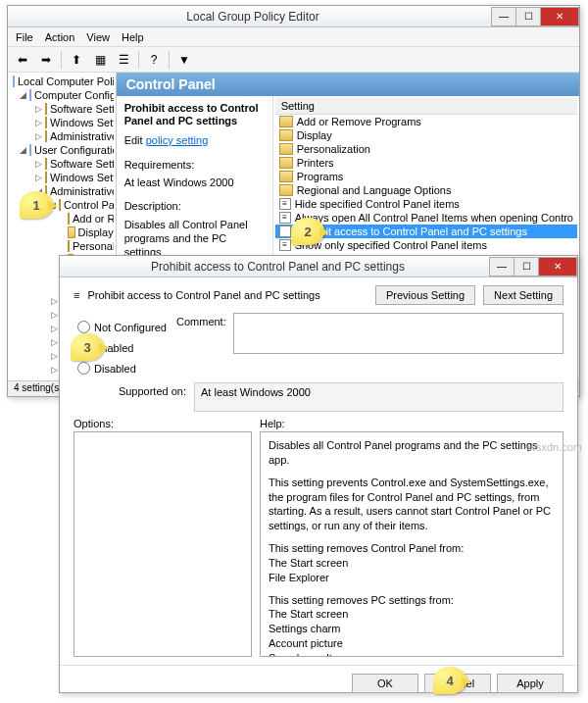  I want to click on requirements-value: At least Windows 2000, so click(194, 182).